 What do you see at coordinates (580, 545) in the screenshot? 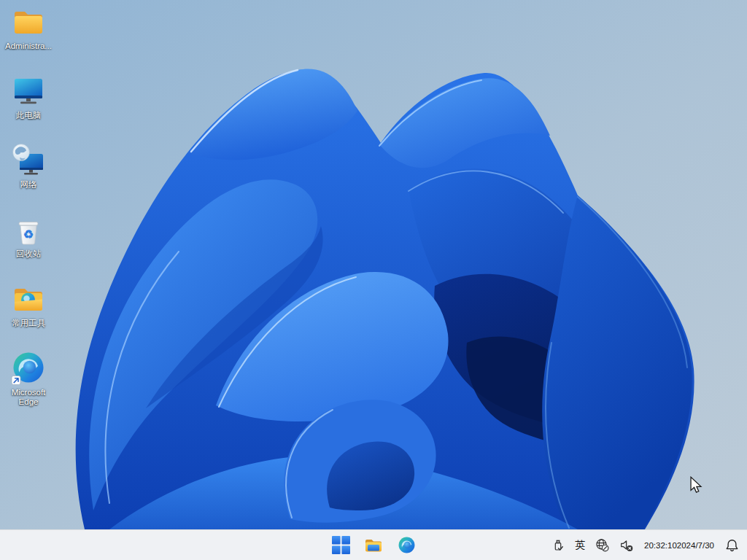
I see `ime-mode-label: 英` at bounding box center [580, 545].